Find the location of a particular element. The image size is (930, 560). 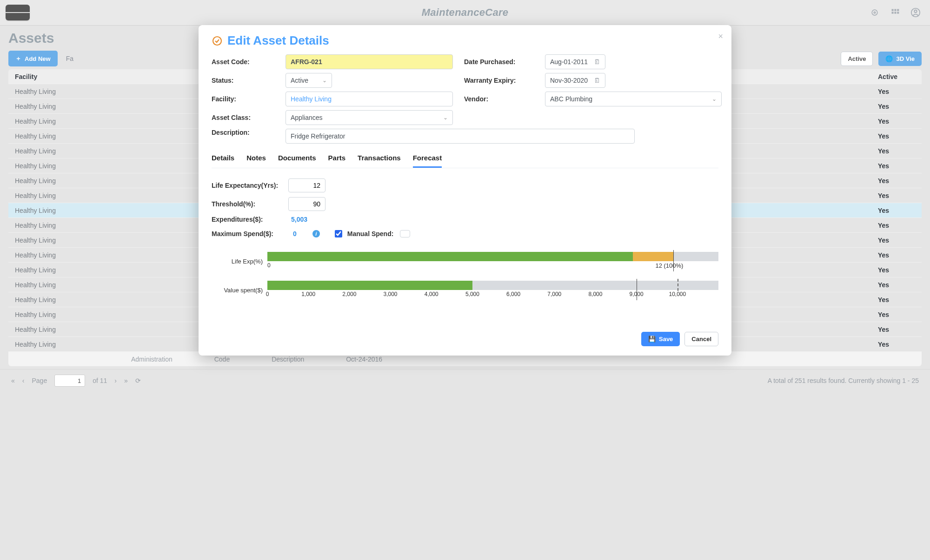

pager-prev-icon: ‹ is located at coordinates (23, 381).